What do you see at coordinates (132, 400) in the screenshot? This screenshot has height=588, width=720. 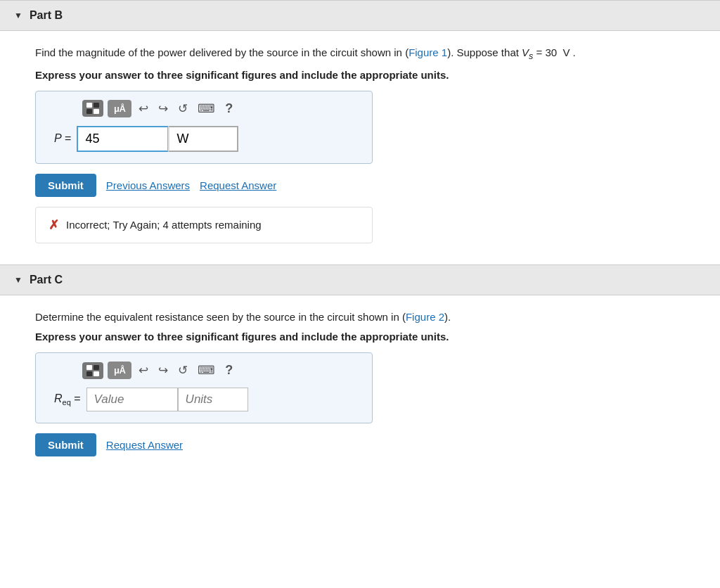 I see `part-c-value-input` at bounding box center [132, 400].